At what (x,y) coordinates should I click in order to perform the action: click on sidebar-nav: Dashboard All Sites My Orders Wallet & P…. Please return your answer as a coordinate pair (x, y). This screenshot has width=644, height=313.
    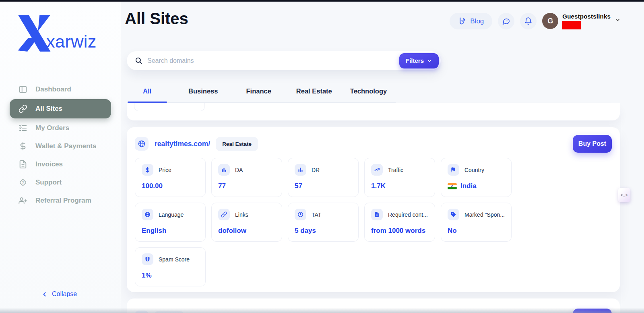
    Looking at the image, I should click on (60, 145).